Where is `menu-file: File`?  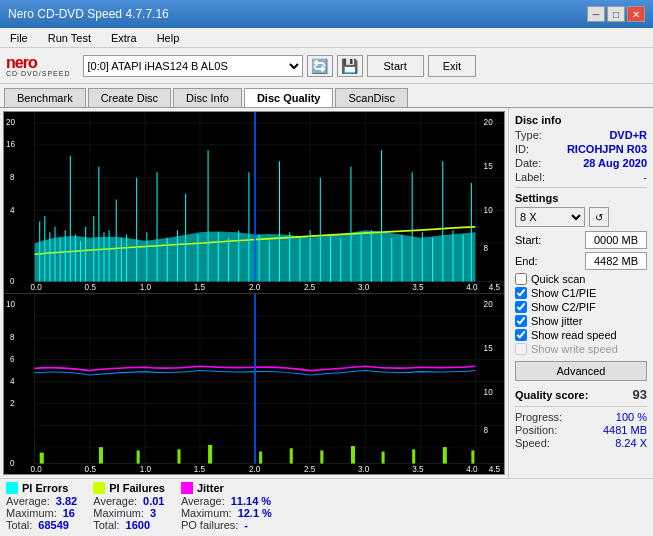 menu-file: File is located at coordinates (19, 38).